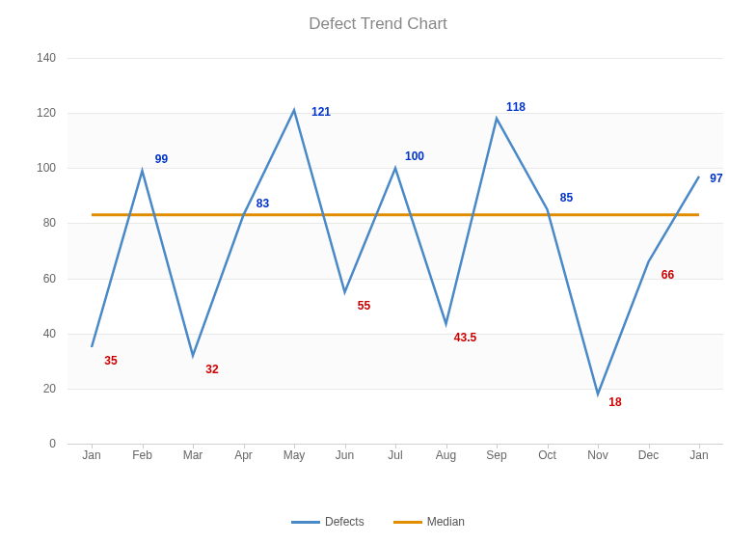  What do you see at coordinates (465, 338) in the screenshot?
I see `data-label: 43.5` at bounding box center [465, 338].